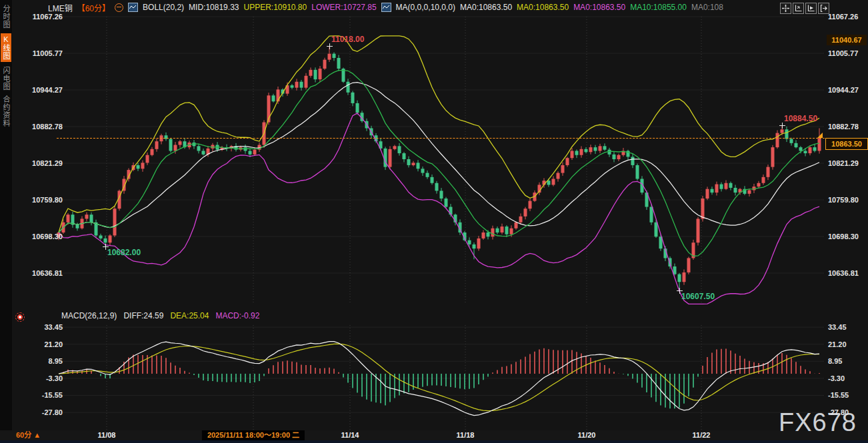 This screenshot has height=443, width=868. Describe the element at coordinates (37, 435) in the screenshot. I see `period-arrow-icon: ▲` at that location.